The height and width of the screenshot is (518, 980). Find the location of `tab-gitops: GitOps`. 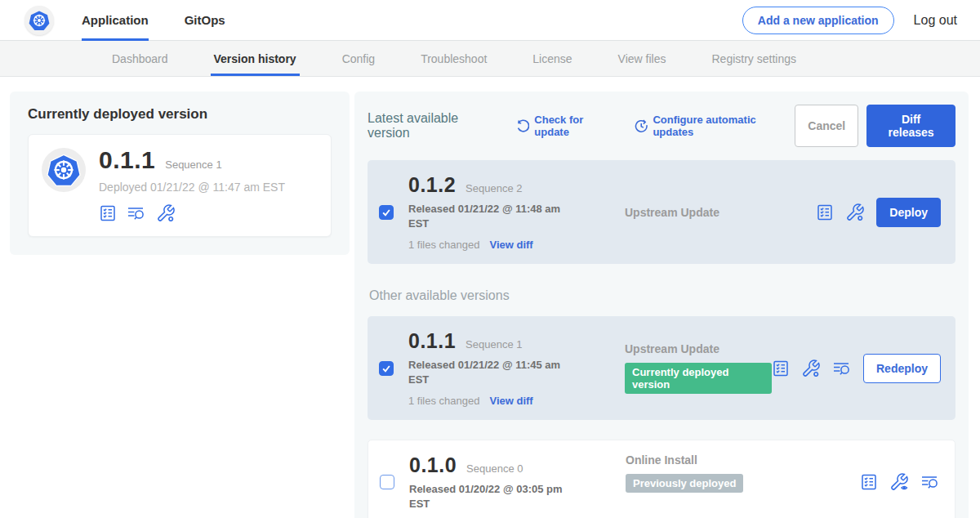

tab-gitops: GitOps is located at coordinates (205, 20).